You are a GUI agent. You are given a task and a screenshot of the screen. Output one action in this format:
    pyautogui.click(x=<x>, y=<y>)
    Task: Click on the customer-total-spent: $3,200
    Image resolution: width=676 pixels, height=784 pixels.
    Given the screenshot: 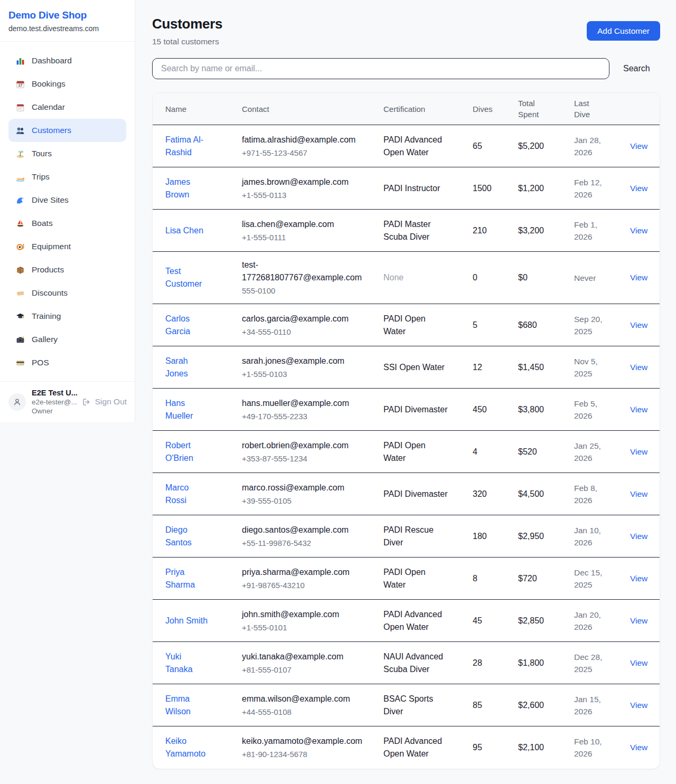 What is the action you would take?
    pyautogui.click(x=546, y=231)
    